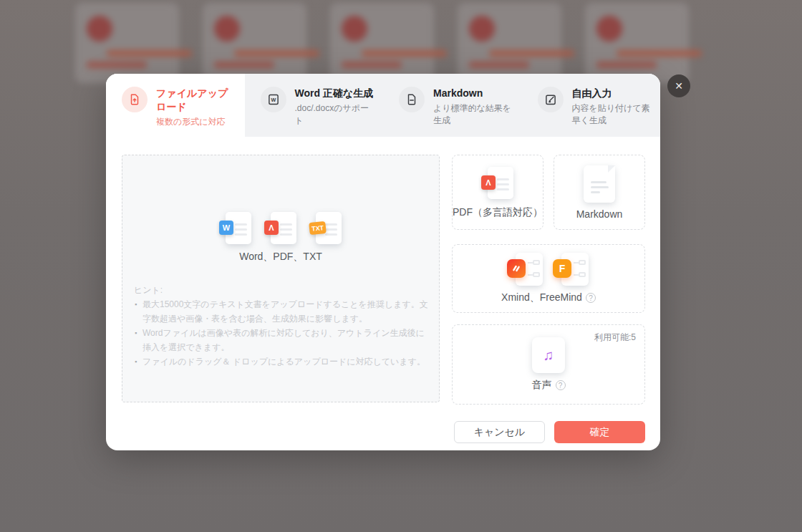 The height and width of the screenshot is (532, 802). Describe the element at coordinates (541, 298) in the screenshot. I see `mindmap-label-text: Xmind、FreeMind` at that location.